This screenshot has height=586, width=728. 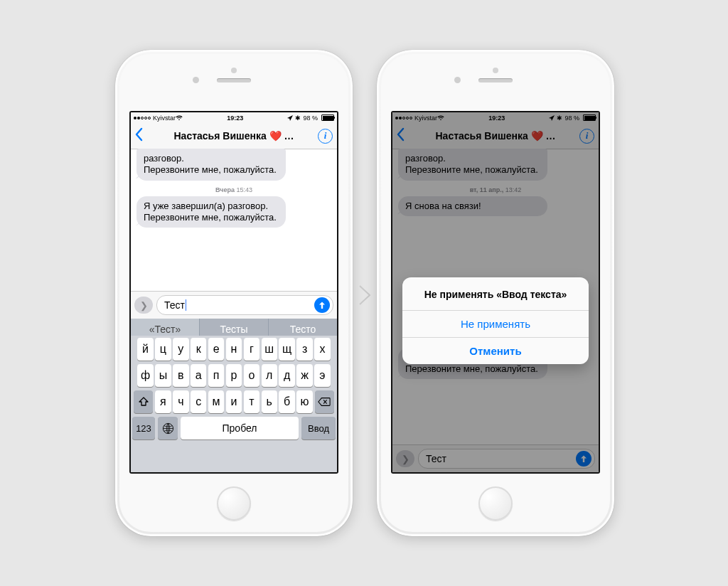 I want to click on key-й: й, so click(x=145, y=349).